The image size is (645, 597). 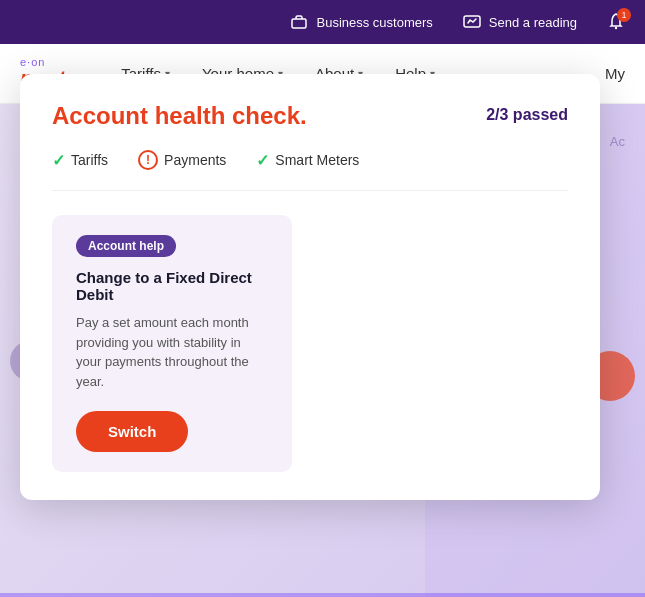 What do you see at coordinates (615, 74) in the screenshot?
I see `nav-my-account: My` at bounding box center [615, 74].